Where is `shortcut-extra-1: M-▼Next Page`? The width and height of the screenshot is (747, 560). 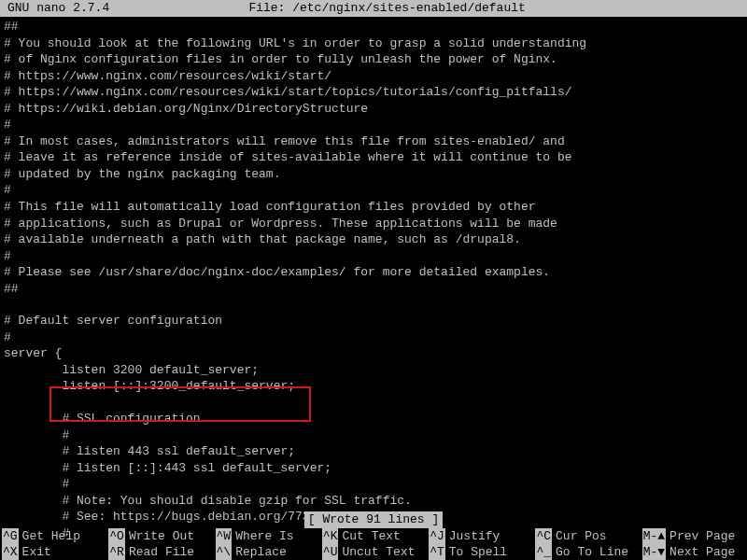
shortcut-extra-1: M-▼Next Page is located at coordinates (694, 553).